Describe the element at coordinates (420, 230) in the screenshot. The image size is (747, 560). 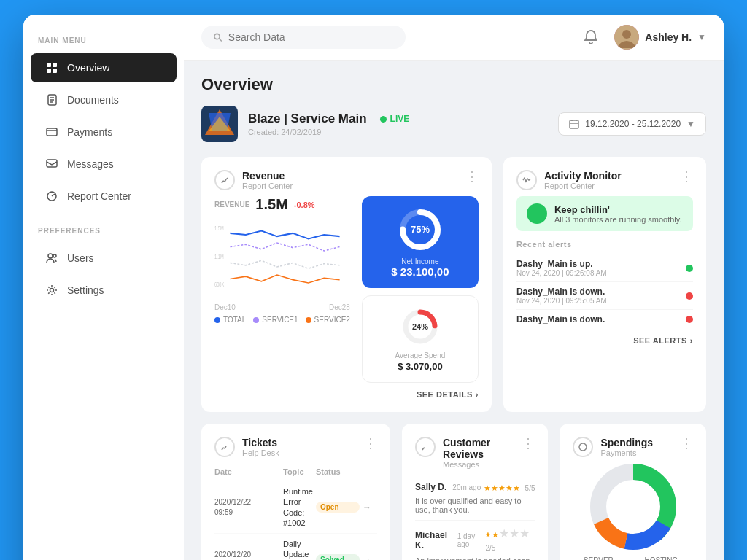
I see `net-income-donut: 75%` at that location.